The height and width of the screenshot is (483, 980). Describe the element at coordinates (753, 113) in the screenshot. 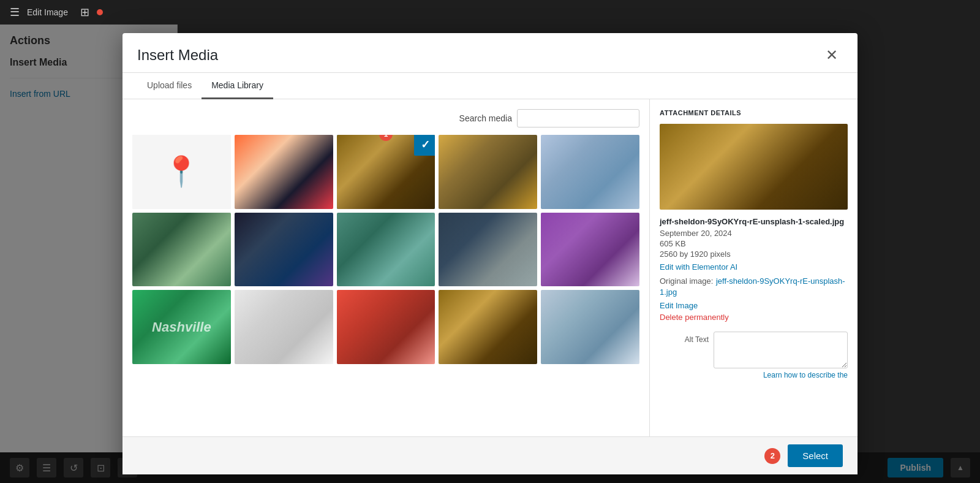

I see `attachment-panel-title: ATTACHMENT DETAILS` at that location.